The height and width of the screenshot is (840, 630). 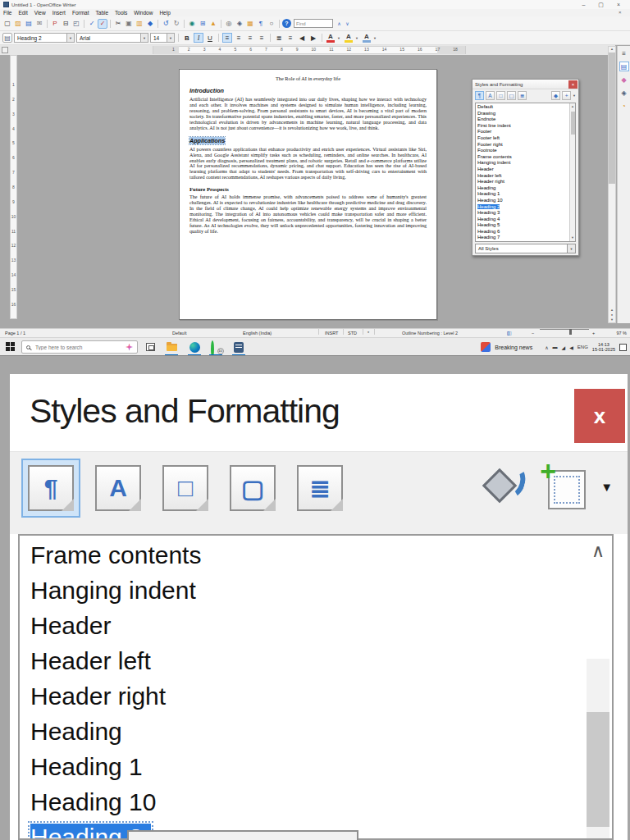 I want to click on scroll-up-icon: ∧, so click(x=598, y=551).